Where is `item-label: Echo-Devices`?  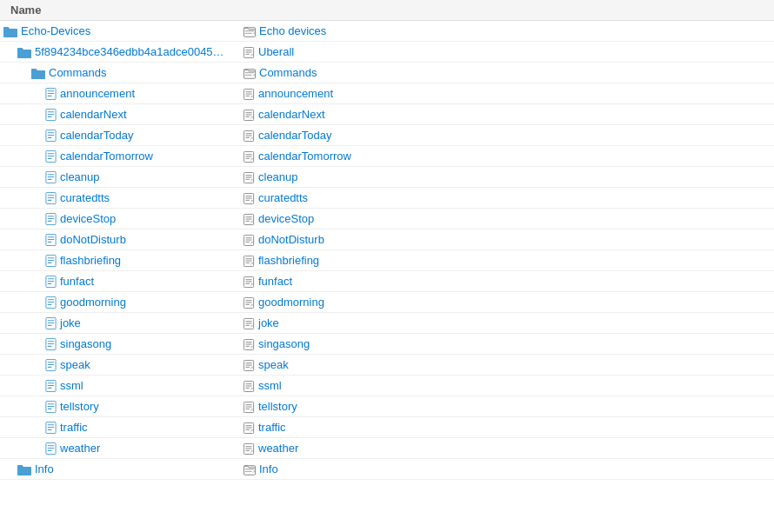
item-label: Echo-Devices is located at coordinates (56, 31).